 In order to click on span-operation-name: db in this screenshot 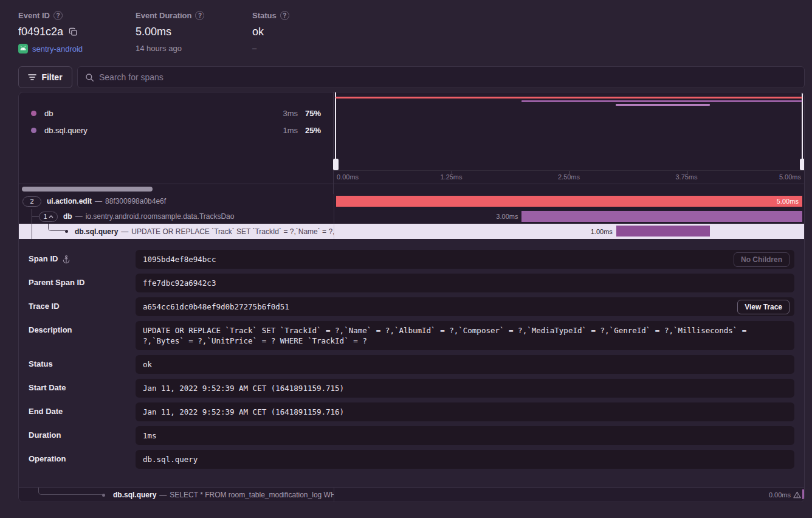, I will do `click(68, 216)`.